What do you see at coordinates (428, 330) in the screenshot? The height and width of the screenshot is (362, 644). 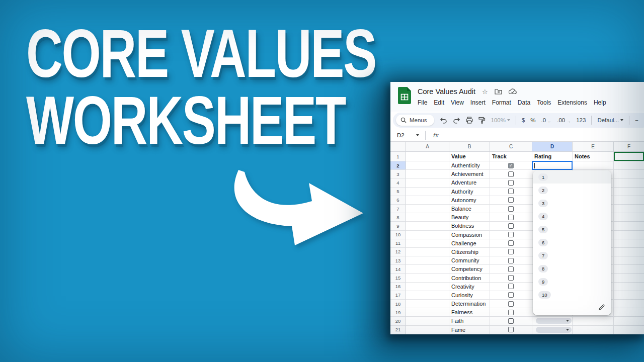 I see `cell-a21` at bounding box center [428, 330].